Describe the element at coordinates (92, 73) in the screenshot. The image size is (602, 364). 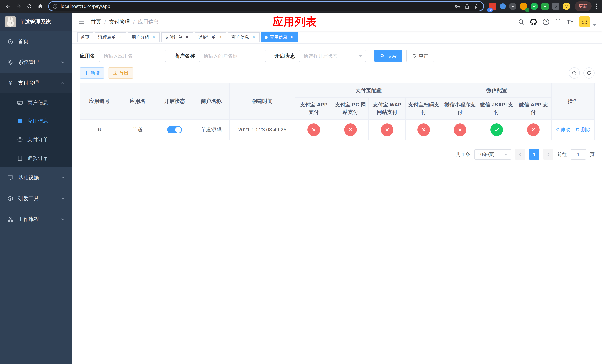
I see `add-button: 新增` at that location.